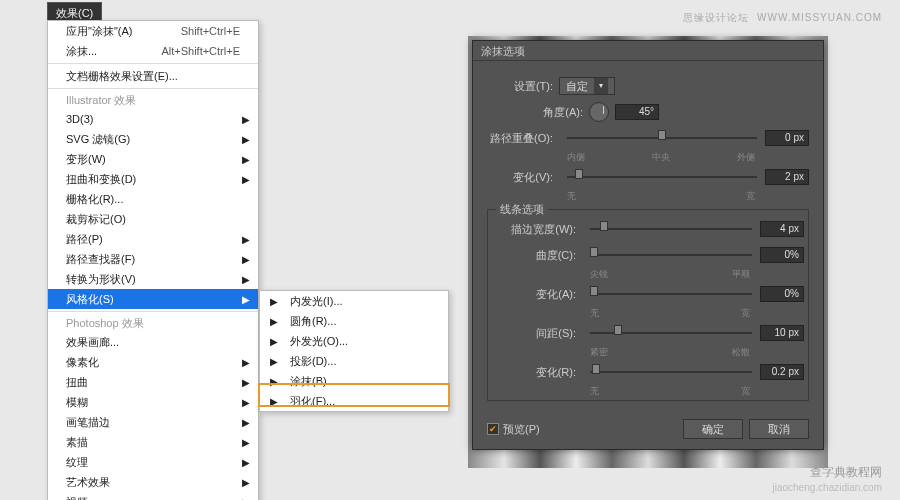 This screenshot has height=500, width=900. What do you see at coordinates (553, 112) in the screenshot?
I see `angle-label: 角度(A):` at bounding box center [553, 112].